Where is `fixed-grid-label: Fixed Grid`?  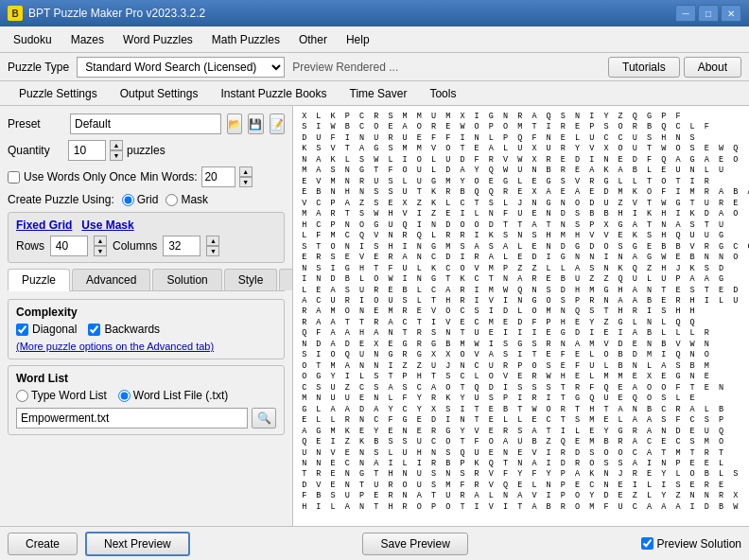 fixed-grid-label: Fixed Grid is located at coordinates (44, 225).